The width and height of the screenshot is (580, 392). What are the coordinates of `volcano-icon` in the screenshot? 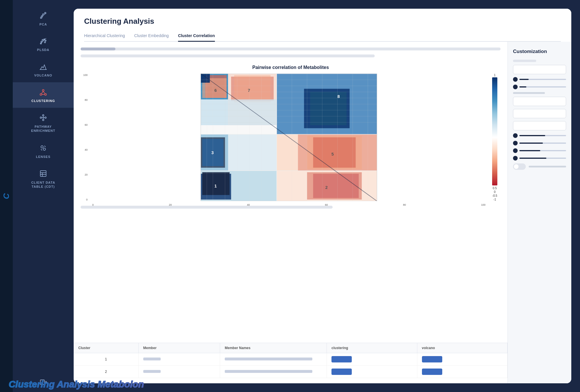 It's located at (43, 67).